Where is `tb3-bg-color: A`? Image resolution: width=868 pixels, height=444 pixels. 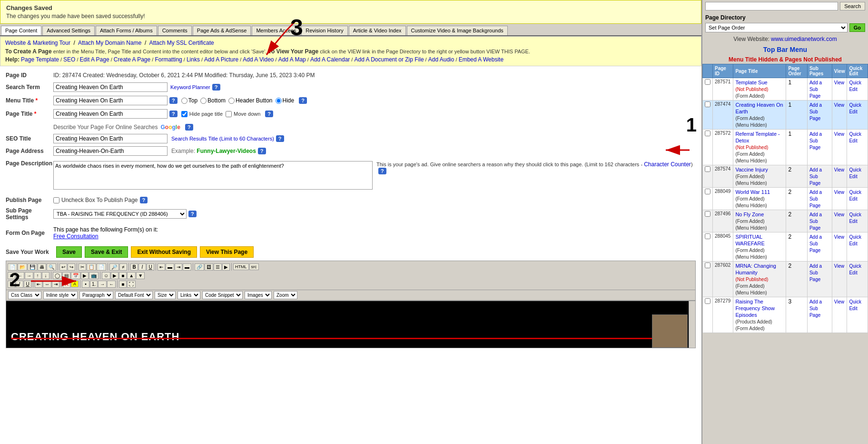 tb3-bg-color: A is located at coordinates (75, 284).